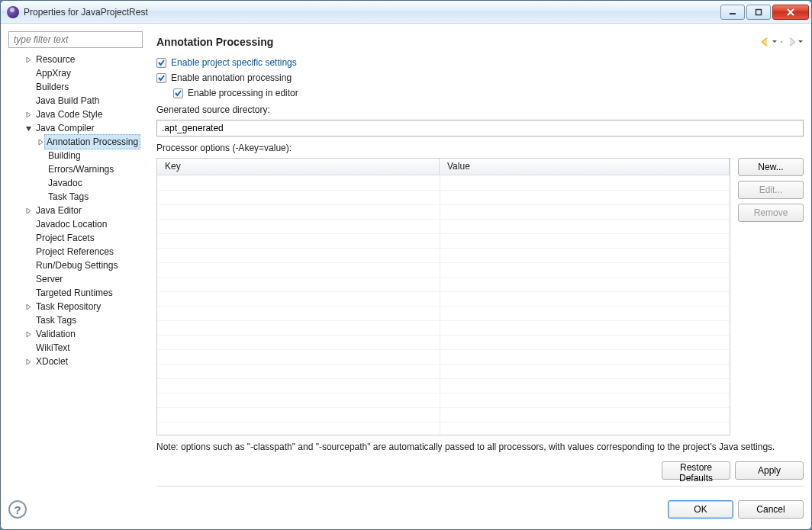  Describe the element at coordinates (79, 265) in the screenshot. I see `tree-item: Run/Debug Settings` at that location.